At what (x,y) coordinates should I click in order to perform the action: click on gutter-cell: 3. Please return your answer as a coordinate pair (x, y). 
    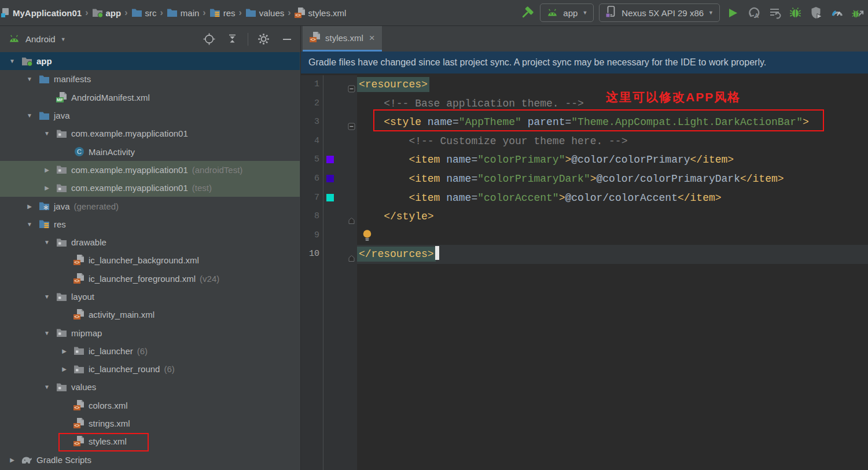
    Looking at the image, I should click on (329, 123).